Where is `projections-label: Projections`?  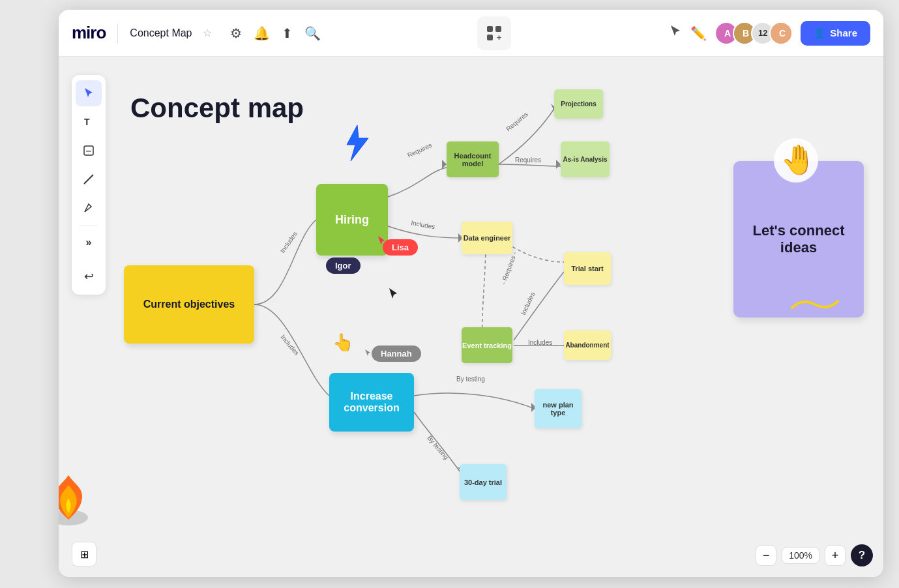
projections-label: Projections is located at coordinates (578, 104).